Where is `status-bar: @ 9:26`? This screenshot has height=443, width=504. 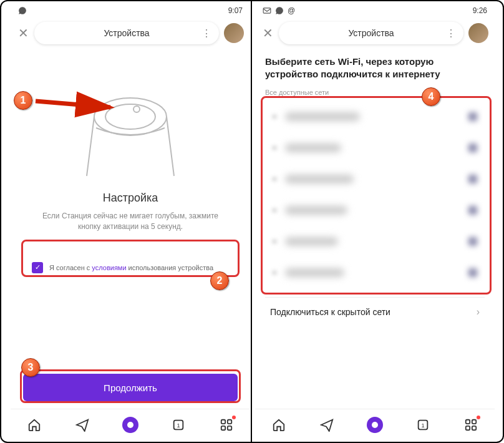 status-bar: @ 9:26 is located at coordinates (375, 11).